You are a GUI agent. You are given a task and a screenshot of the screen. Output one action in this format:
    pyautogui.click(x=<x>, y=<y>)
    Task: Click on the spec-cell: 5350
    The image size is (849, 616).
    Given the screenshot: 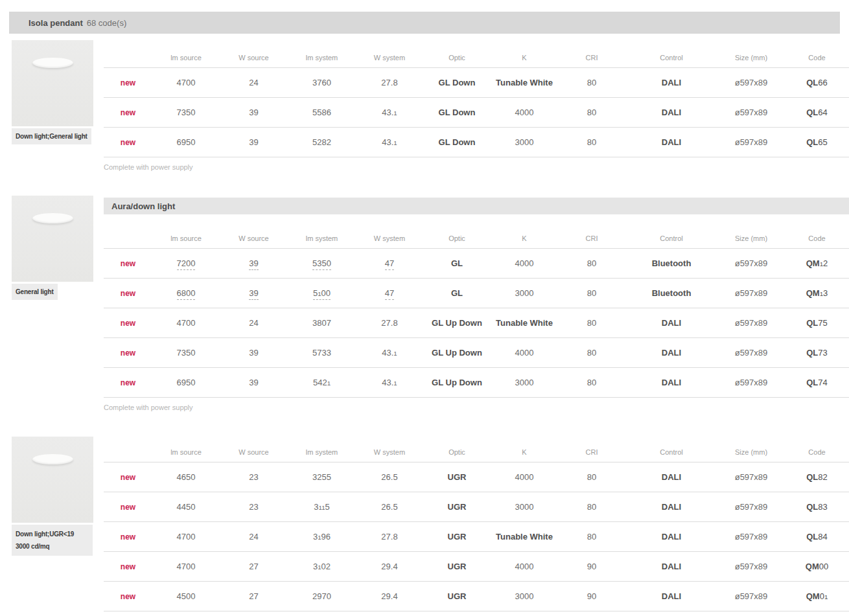 What is the action you would take?
    pyautogui.click(x=321, y=264)
    